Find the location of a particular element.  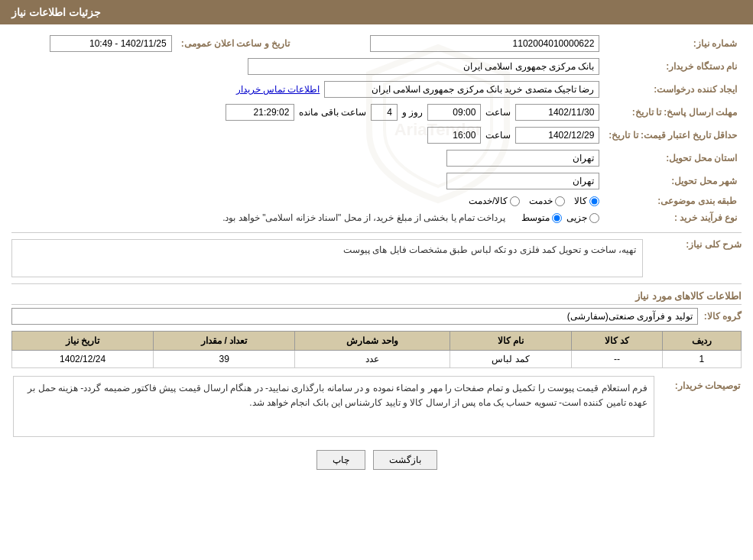

col-product-code: کد کالا is located at coordinates (618, 341).